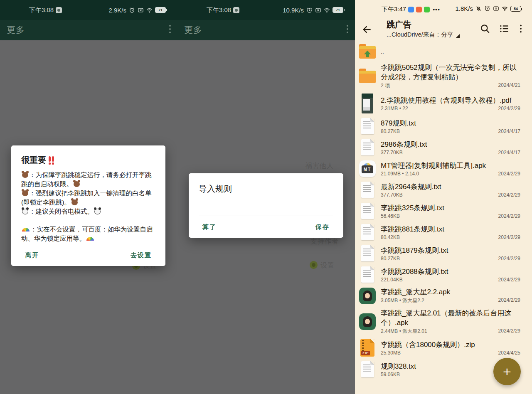 The width and height of the screenshot is (532, 394). What do you see at coordinates (160, 10) in the screenshot?
I see `battery-icon: 71` at bounding box center [160, 10].